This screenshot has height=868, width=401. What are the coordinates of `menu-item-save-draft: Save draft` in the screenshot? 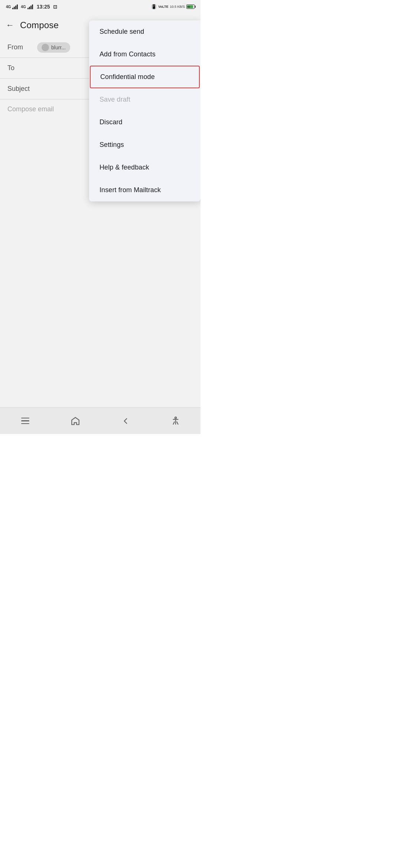 It's located at (145, 99).